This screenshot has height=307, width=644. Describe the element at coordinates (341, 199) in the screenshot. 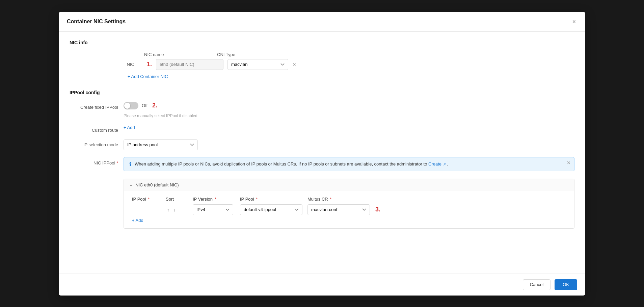

I see `col-multus-header: Multus CR *` at that location.